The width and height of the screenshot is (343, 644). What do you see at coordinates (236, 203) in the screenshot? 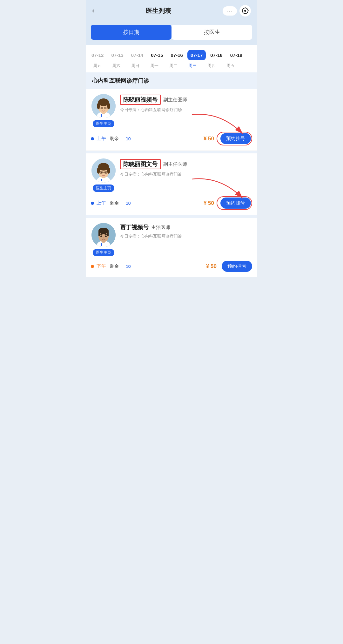
I see `book-button-2: 预约挂号` at bounding box center [236, 203].